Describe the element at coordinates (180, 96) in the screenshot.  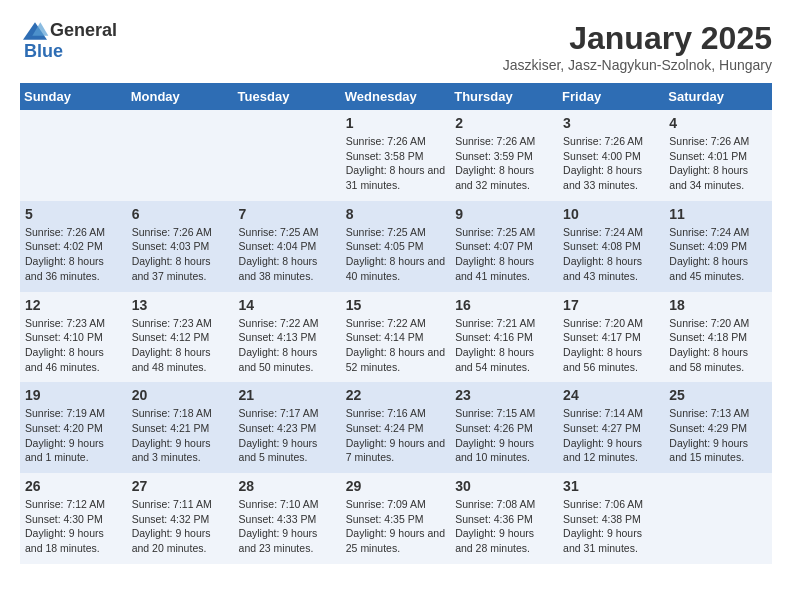
I see `day-of-week-header: Monday` at that location.